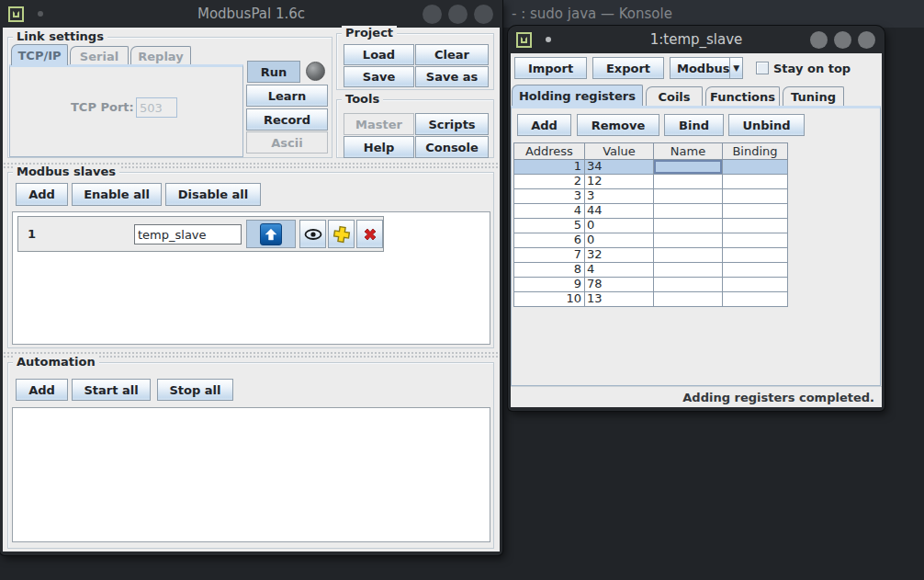 This screenshot has height=580, width=924. What do you see at coordinates (549, 300) in the screenshot?
I see `cell-address: 10` at bounding box center [549, 300].